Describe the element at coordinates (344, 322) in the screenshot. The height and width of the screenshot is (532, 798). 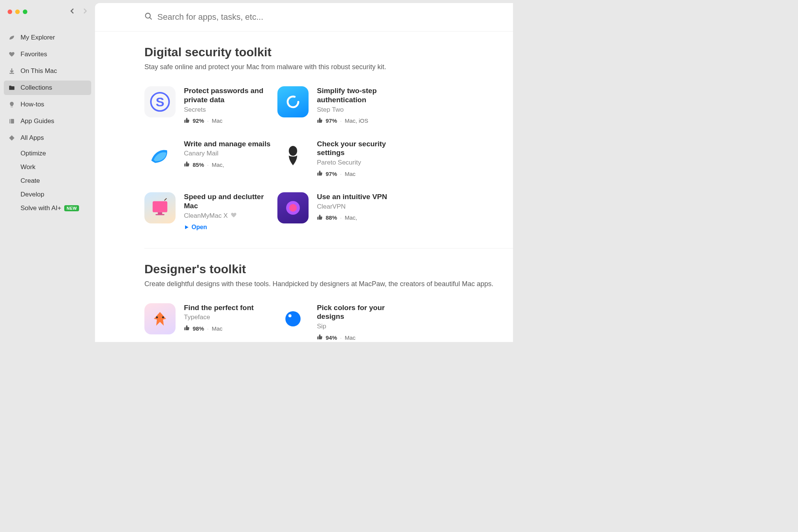
I see `app-card-sip: Pick colors for your designs Sip 94% · M…` at that location.